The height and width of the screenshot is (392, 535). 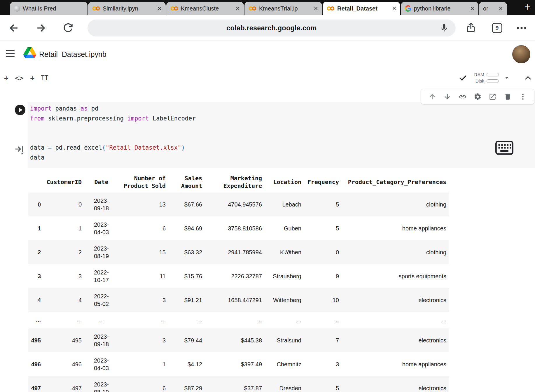 What do you see at coordinates (113, 128) in the screenshot?
I see `code-line` at bounding box center [113, 128].